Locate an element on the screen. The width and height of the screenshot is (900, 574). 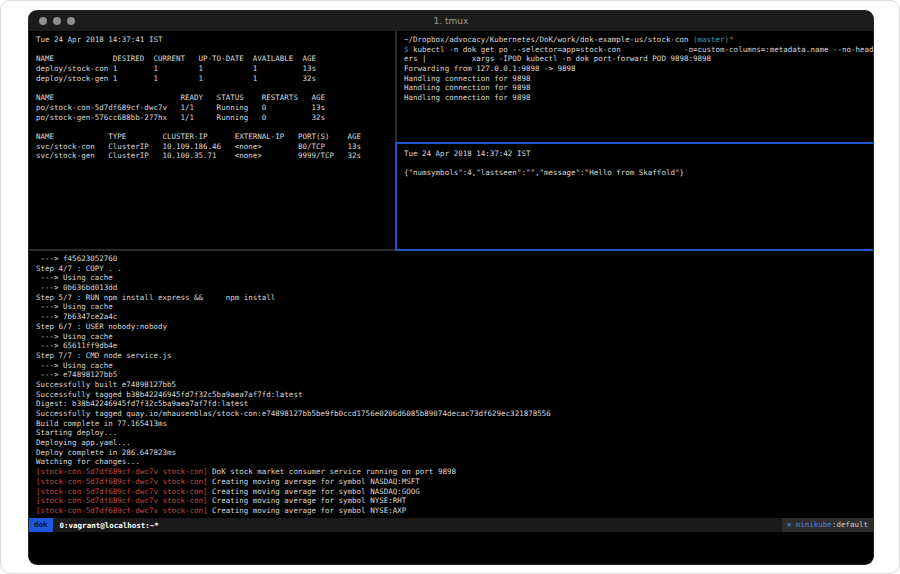
kube-context-name: minikube is located at coordinates (812, 524).